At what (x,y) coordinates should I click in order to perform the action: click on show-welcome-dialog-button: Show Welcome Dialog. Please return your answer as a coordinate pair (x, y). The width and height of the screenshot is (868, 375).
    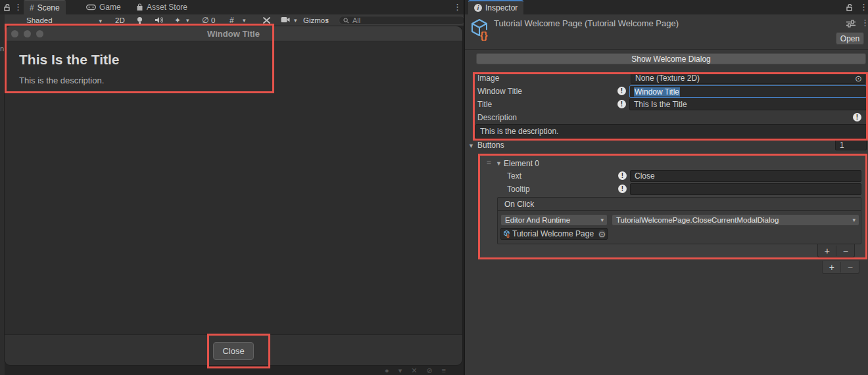
    Looking at the image, I should click on (671, 59).